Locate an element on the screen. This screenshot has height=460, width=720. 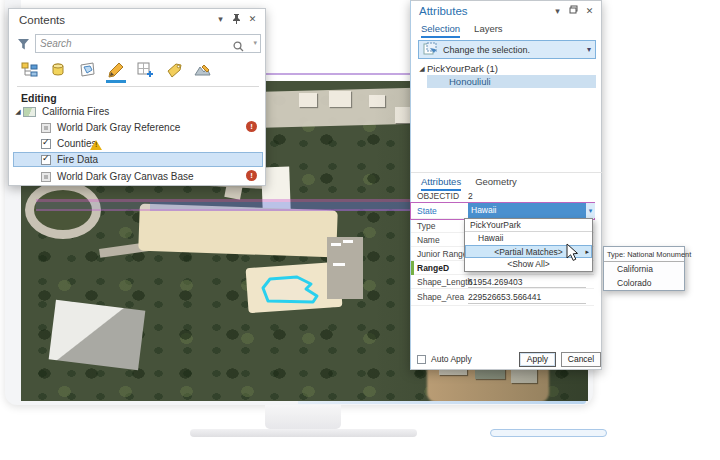
layer-label: California Fires is located at coordinates (76, 112).